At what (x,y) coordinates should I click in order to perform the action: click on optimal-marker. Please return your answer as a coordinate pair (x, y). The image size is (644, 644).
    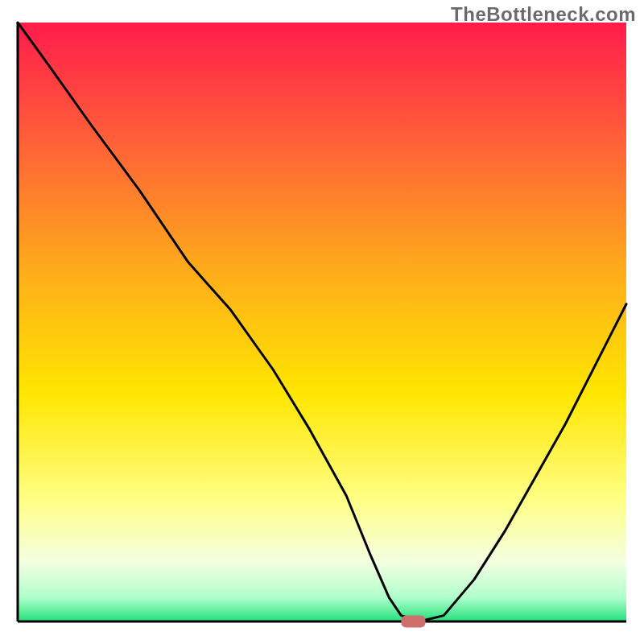
    Looking at the image, I should click on (413, 621).